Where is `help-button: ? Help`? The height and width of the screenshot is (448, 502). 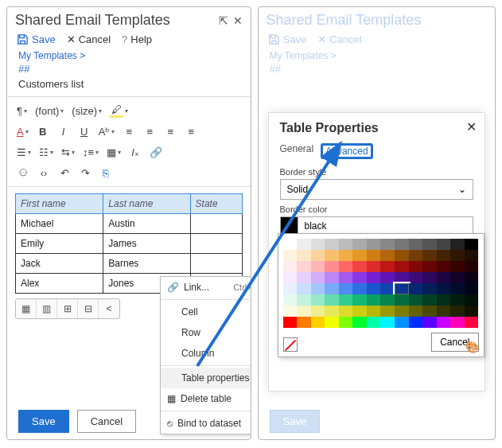 help-button: ? Help is located at coordinates (137, 40).